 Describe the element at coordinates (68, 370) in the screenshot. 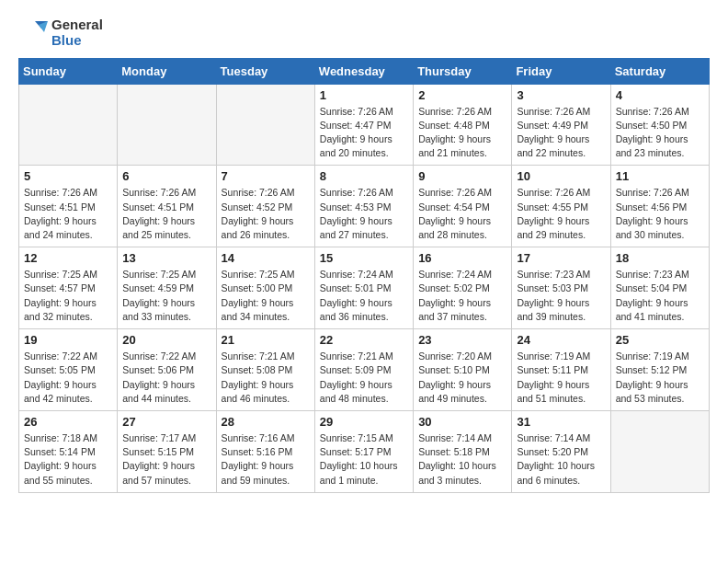

I see `calendar-cell: 19Sunrise: 7:22 AMSunset: 5:05 PMDayligh…` at that location.